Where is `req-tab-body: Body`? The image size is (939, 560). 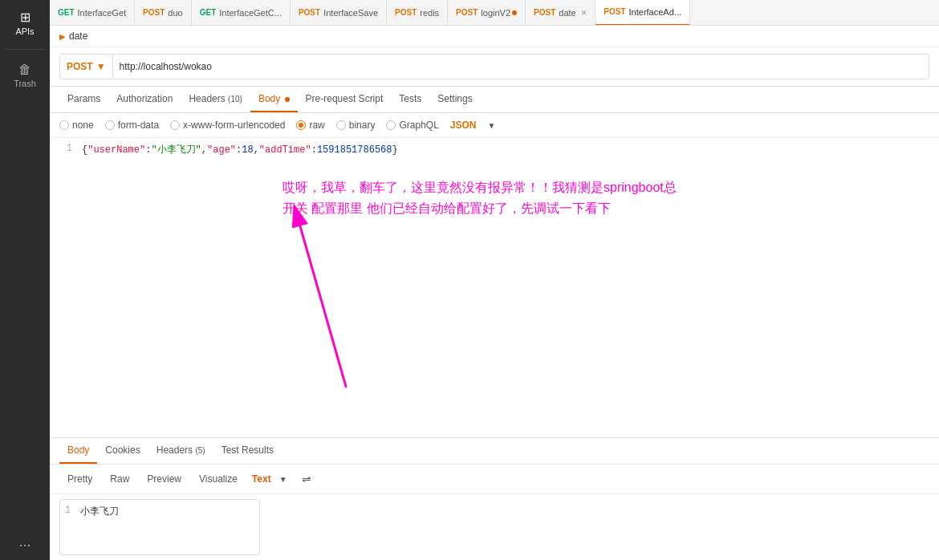
req-tab-body: Body is located at coordinates (274, 99).